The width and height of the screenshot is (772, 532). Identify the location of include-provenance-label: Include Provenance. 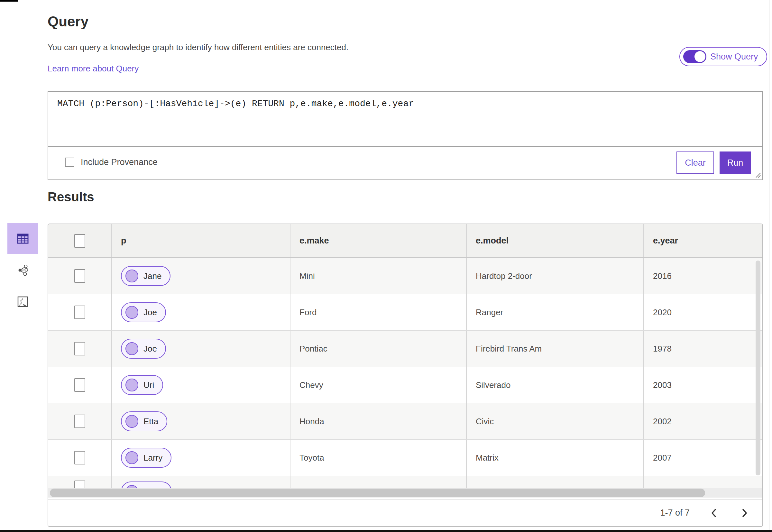
(119, 162).